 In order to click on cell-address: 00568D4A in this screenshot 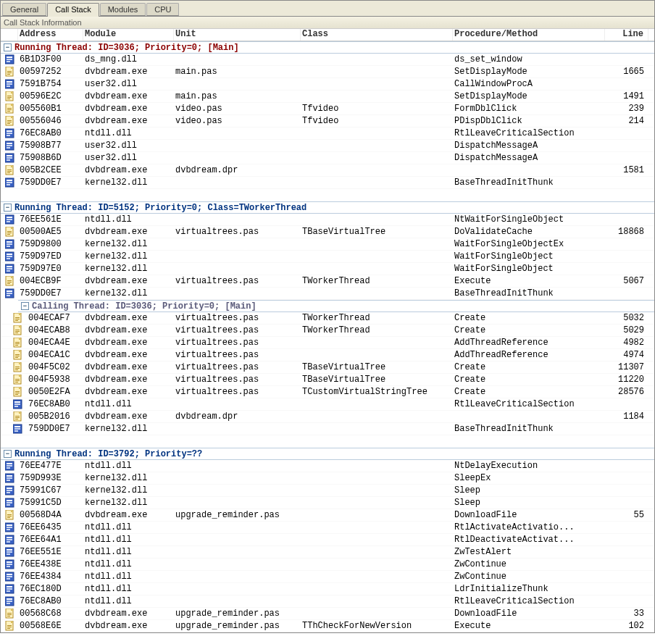, I will do `click(51, 515)`.